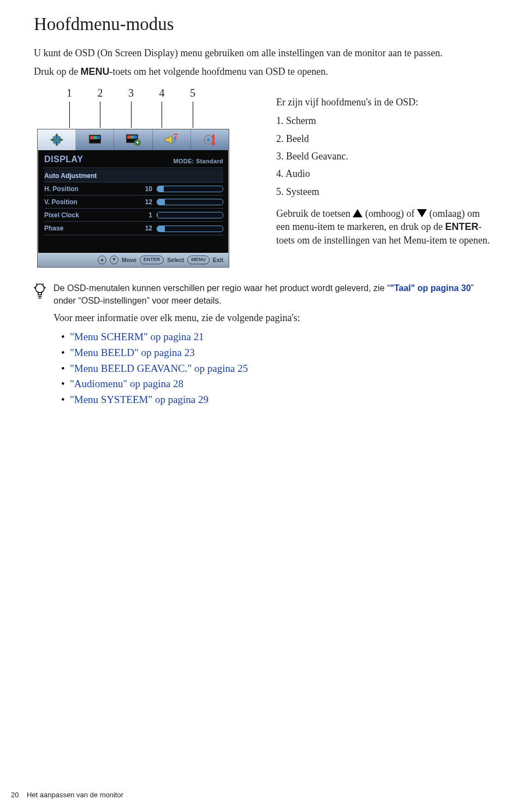 This screenshot has width=524, height=812. Describe the element at coordinates (383, 192) in the screenshot. I see `menu-list-item: 5. Systeem` at that location.